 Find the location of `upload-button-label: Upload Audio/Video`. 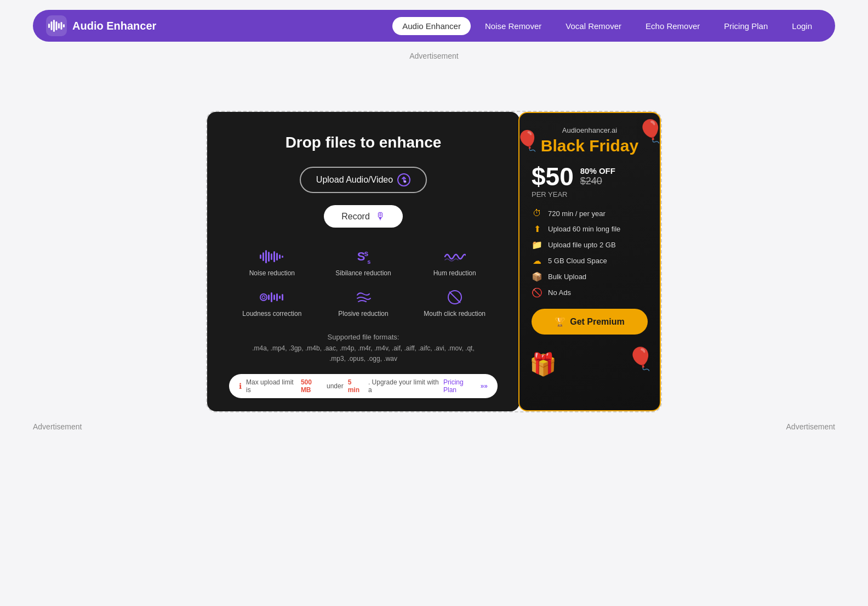

upload-button-label: Upload Audio/Video is located at coordinates (355, 180).